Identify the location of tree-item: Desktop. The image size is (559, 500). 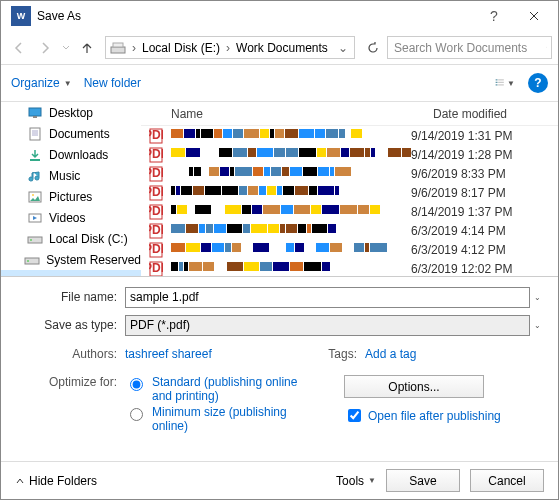
(71, 112).